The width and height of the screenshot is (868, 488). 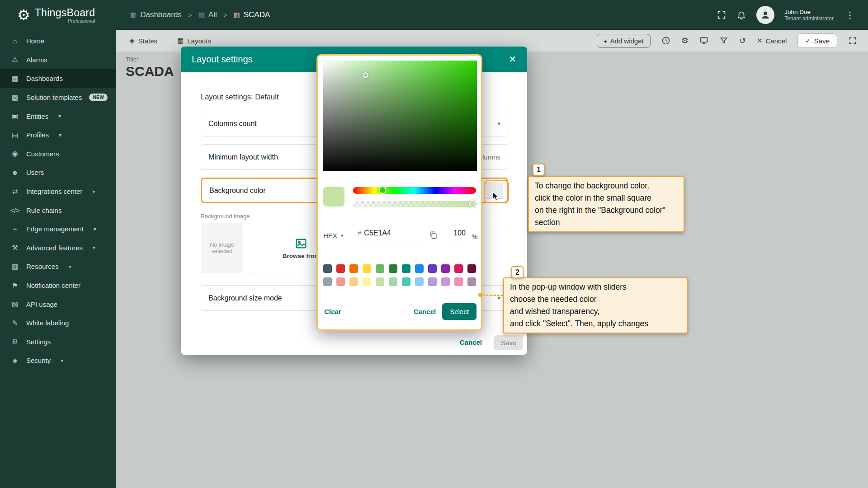 I want to click on sidebar-item-home: ⌂Home, so click(x=58, y=41).